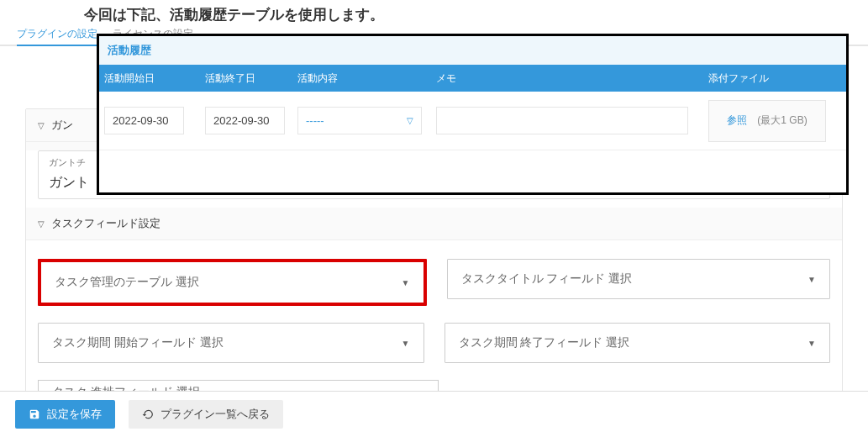 The width and height of the screenshot is (868, 437). I want to click on history-icon, so click(148, 414).